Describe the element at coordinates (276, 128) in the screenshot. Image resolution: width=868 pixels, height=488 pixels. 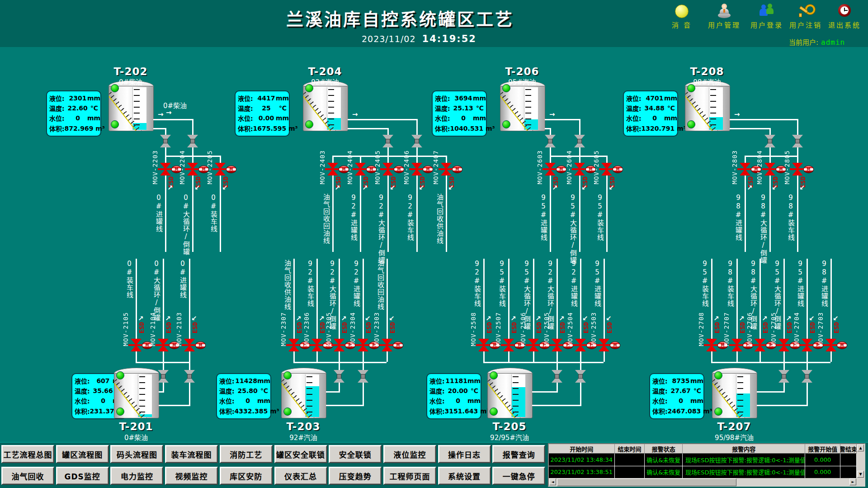
I see `volume-value: 1675.595 m³` at that location.